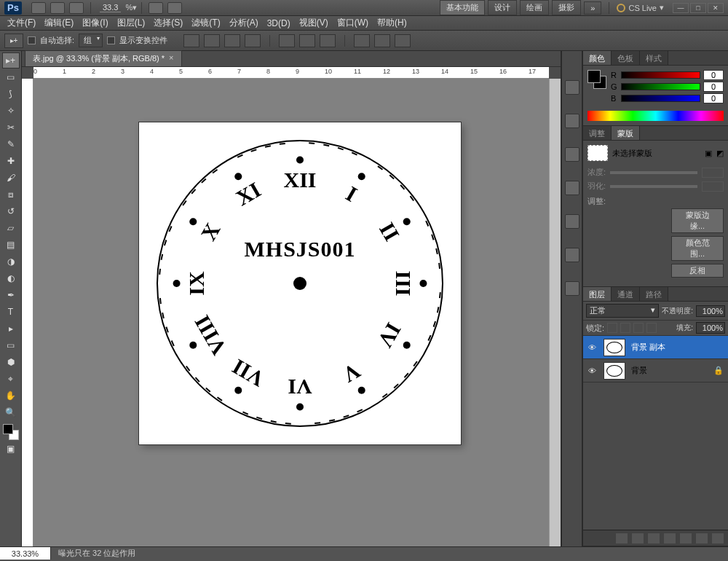  I want to click on lock-all-icon, so click(652, 328).